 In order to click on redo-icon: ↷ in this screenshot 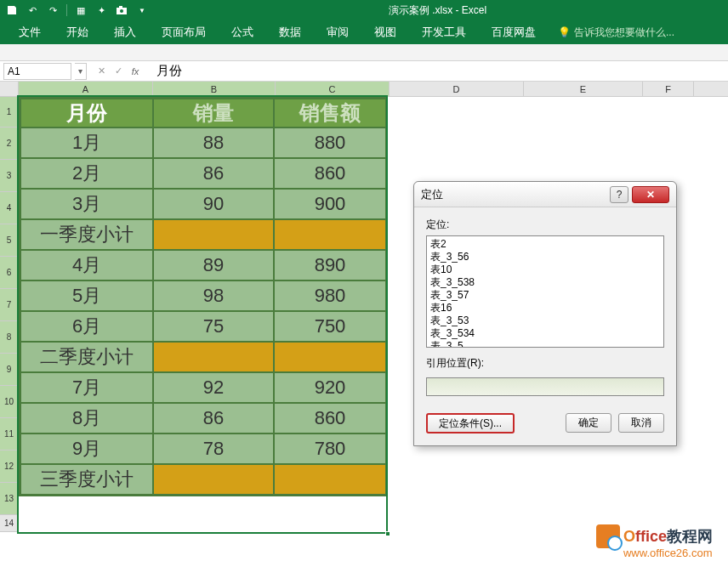, I will do `click(53, 10)`.